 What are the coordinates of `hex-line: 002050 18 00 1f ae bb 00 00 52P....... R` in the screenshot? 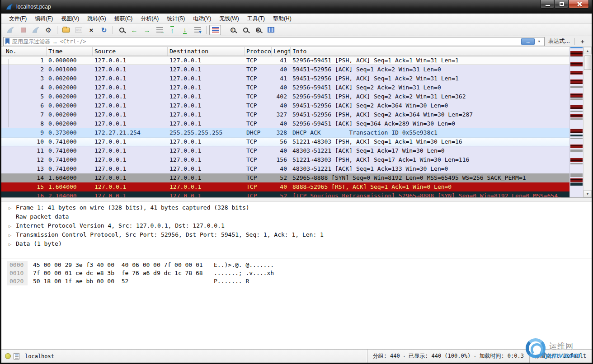 It's located at (296, 281).